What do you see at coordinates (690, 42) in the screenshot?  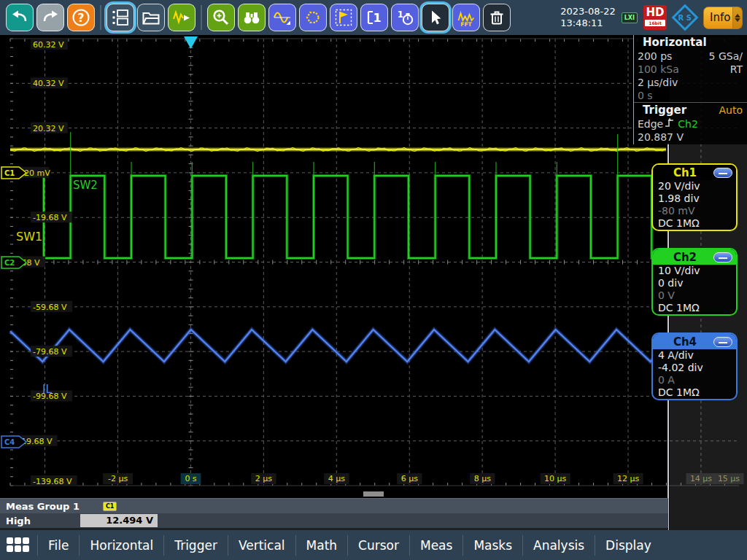 I see `horizontal-panel-title: Horizontal` at bounding box center [690, 42].